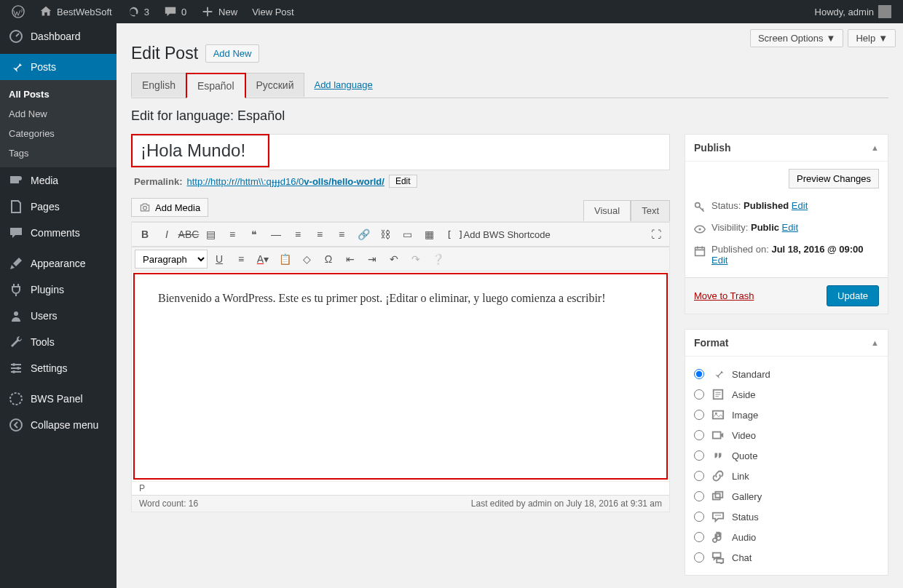 This screenshot has width=903, height=588. Describe the element at coordinates (394, 259) in the screenshot. I see `undo-button: ↶` at that location.